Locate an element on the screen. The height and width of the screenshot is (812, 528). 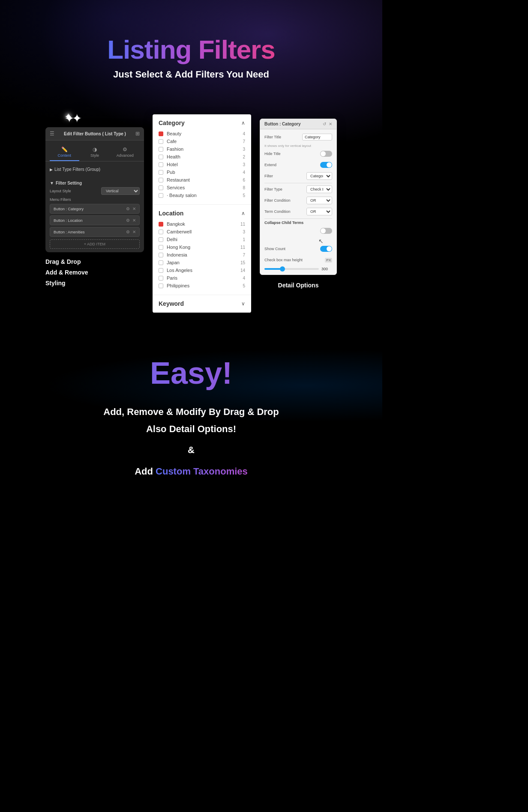
cafe-label: Cafe is located at coordinates (171, 141).